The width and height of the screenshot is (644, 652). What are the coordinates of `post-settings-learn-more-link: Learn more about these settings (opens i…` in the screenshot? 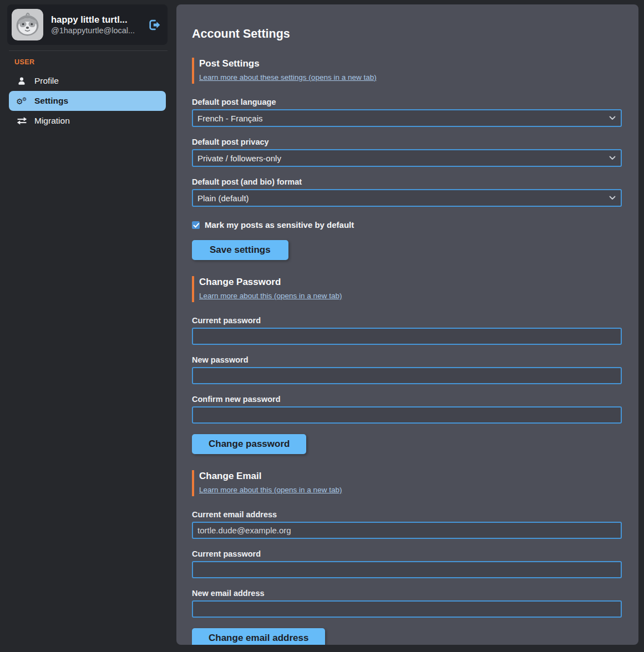 It's located at (288, 78).